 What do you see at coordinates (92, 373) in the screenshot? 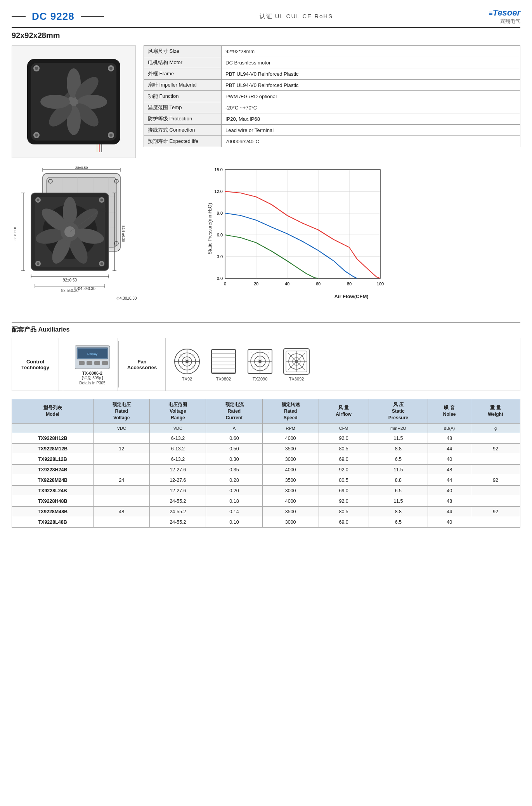
I see `controller-code: TX-8006-2` at bounding box center [92, 373].